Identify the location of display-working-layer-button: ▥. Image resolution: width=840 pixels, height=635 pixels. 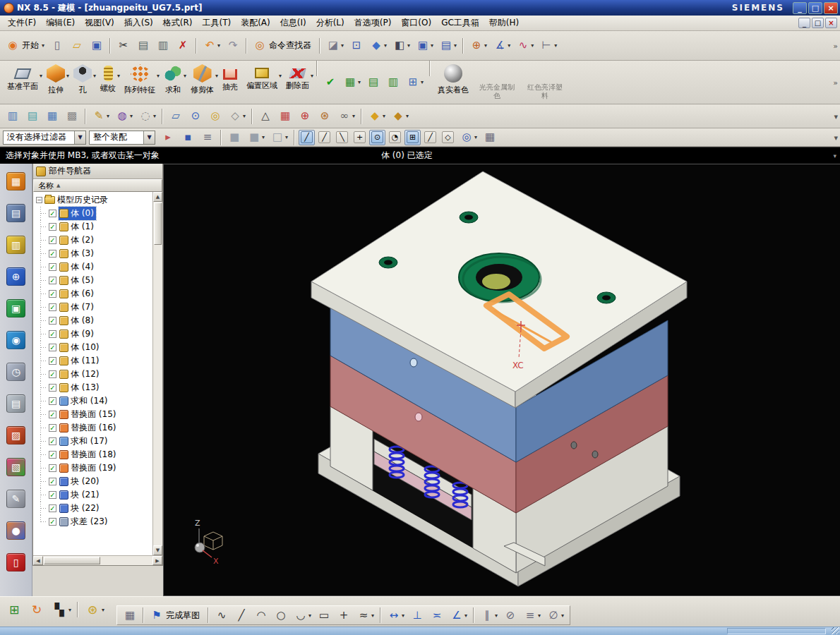
(13, 116).